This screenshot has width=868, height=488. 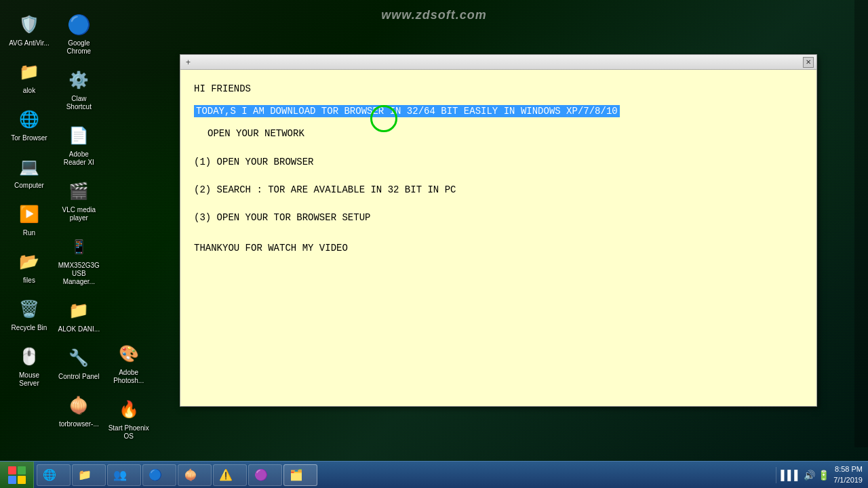 I want to click on line-step-2: (2) SEARCH : TOR ARE AVAILABLE IN 32 BIT…, so click(x=498, y=190).